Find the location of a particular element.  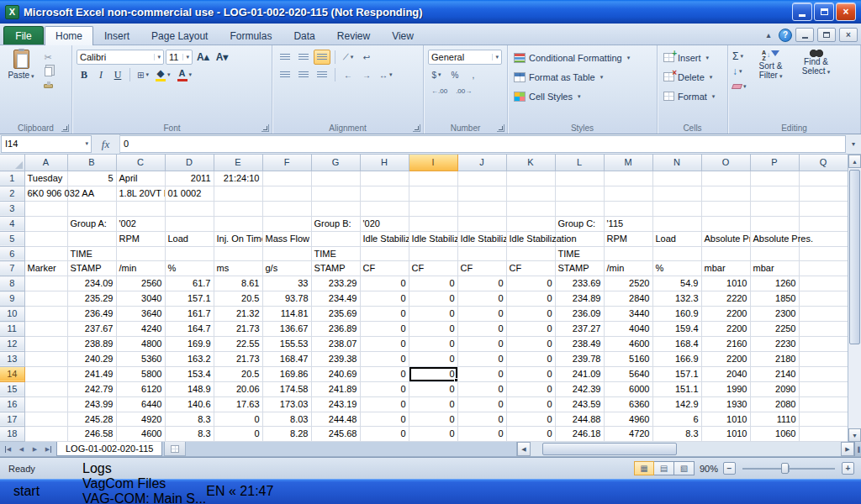

cell-F5: Mass Flow is located at coordinates (287, 239).